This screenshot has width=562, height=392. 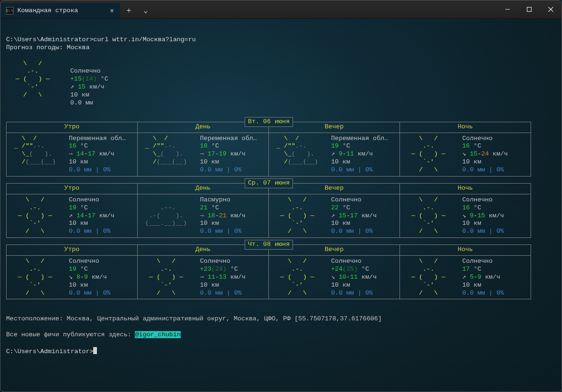 I want to click on forecast-cell: \ / .-. ― ( ) ― `-' / \Солнечно 17 °C ↗ …, so click(x=466, y=277).